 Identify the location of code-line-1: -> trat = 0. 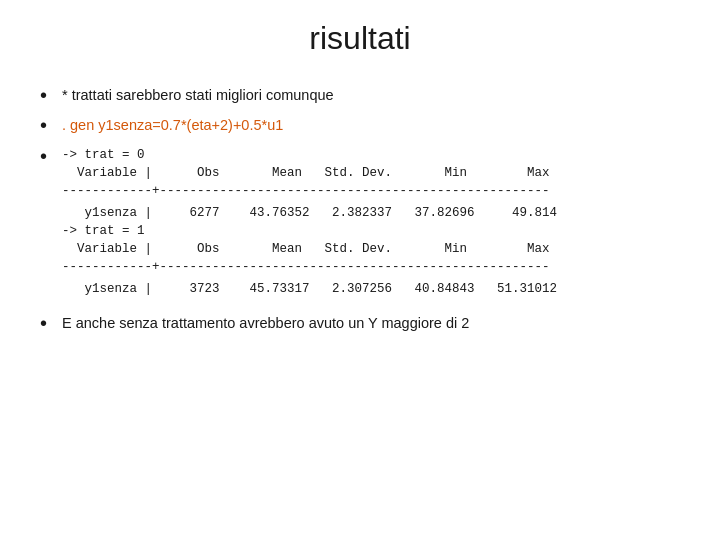
(310, 155).